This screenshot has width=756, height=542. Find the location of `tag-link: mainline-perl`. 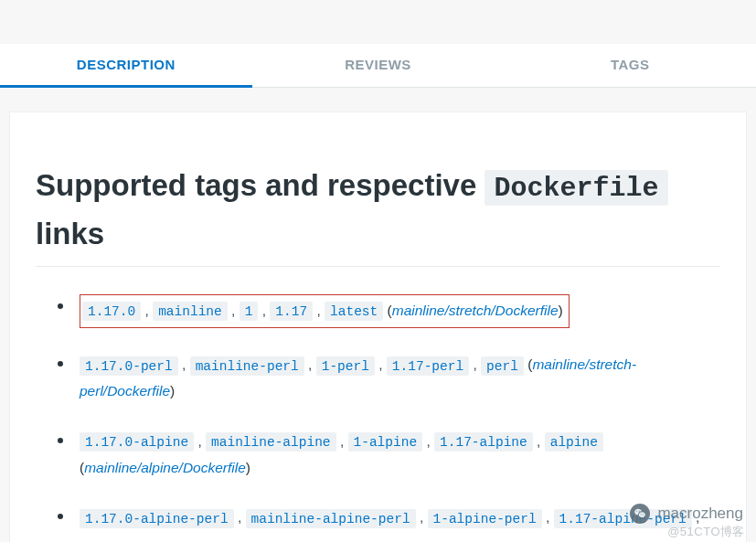

tag-link: mainline-perl is located at coordinates (247, 366).